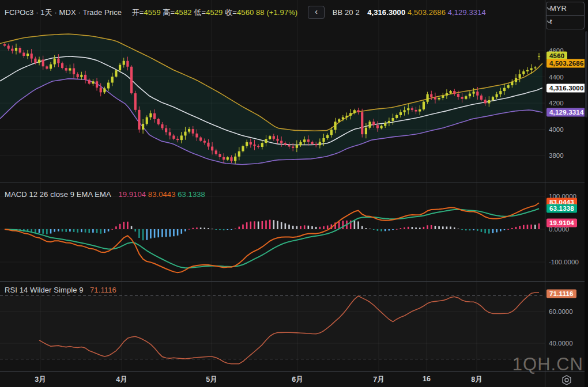  What do you see at coordinates (208, 13) in the screenshot?
I see `ohlc-low: 低=4529` at bounding box center [208, 13].